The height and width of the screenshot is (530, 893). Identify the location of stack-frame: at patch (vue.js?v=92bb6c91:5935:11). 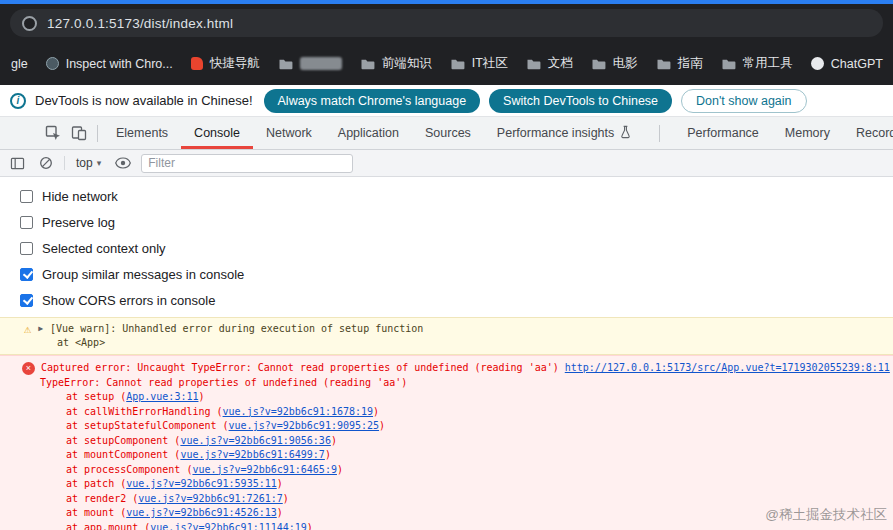
(446, 484).